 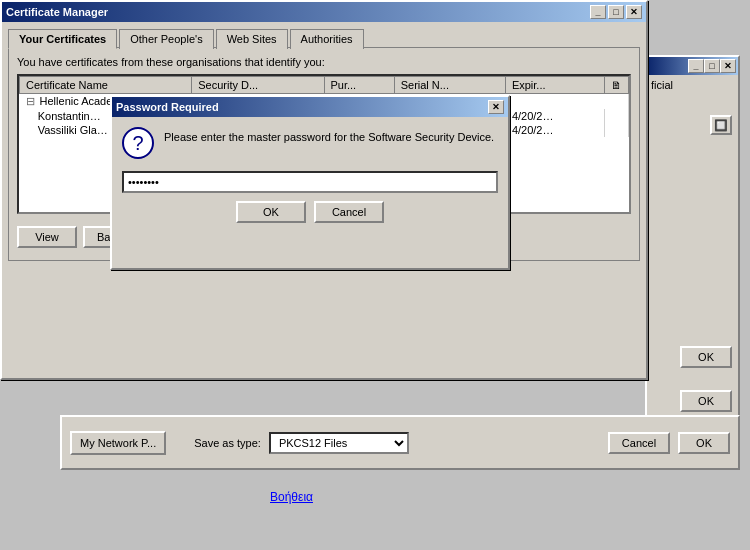 I want to click on cert-manager-tabs: Your Certificates Other People's Web Sit…, so click(x=324, y=38).